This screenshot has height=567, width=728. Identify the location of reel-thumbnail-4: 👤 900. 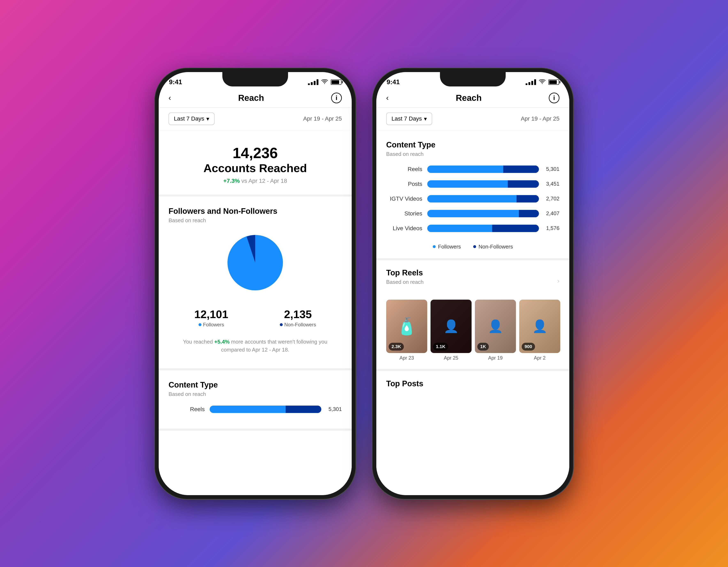
(540, 326).